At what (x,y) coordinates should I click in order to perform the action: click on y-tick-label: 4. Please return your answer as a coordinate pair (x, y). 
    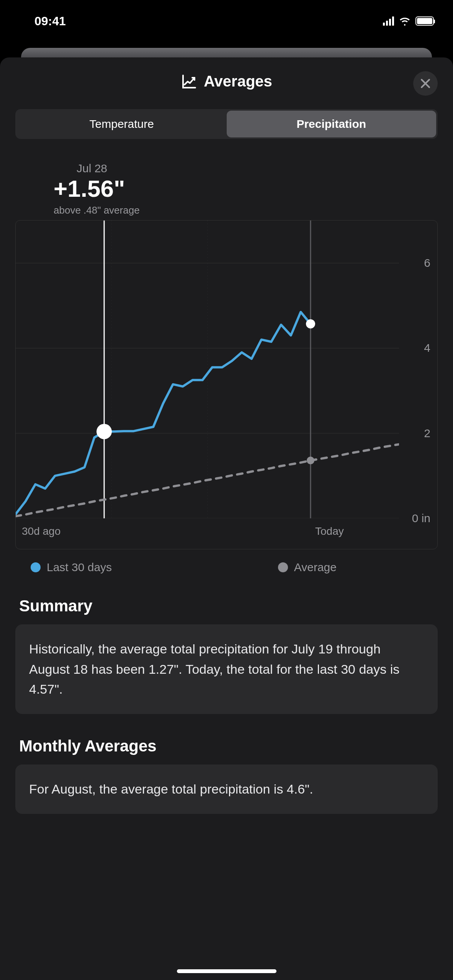
    Looking at the image, I should click on (427, 348).